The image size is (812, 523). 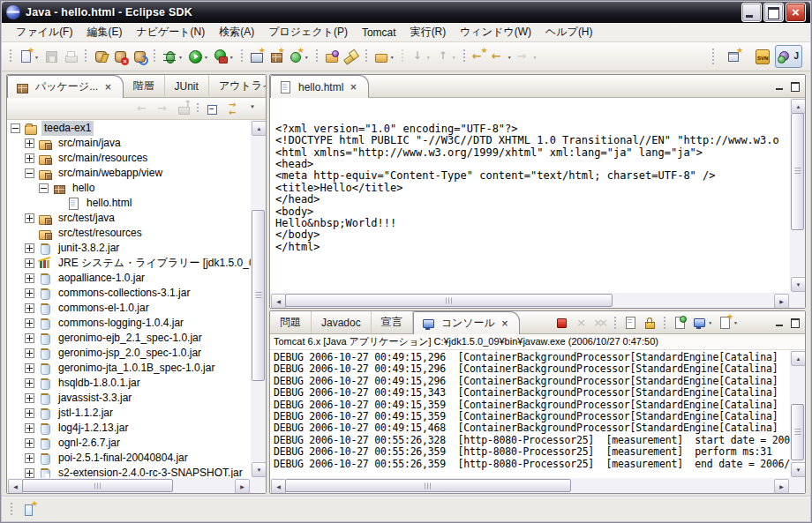 What do you see at coordinates (224, 56) in the screenshot?
I see `external-tools-button` at bounding box center [224, 56].